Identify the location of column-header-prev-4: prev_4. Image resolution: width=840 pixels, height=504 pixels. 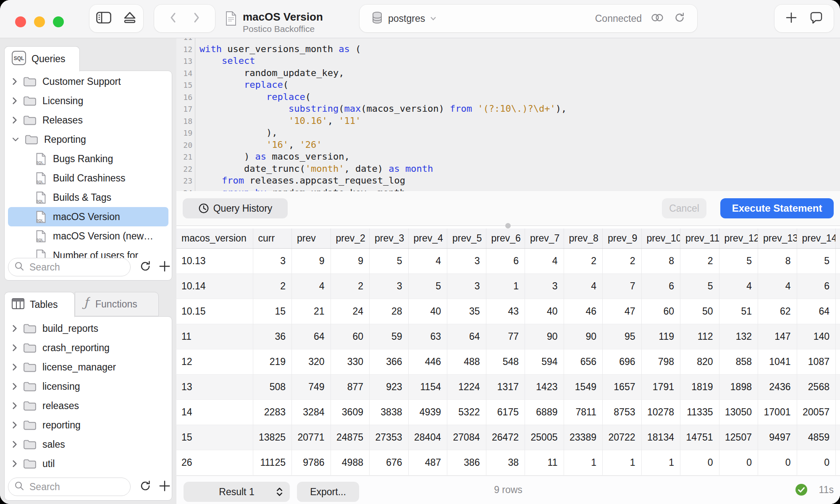
(428, 239).